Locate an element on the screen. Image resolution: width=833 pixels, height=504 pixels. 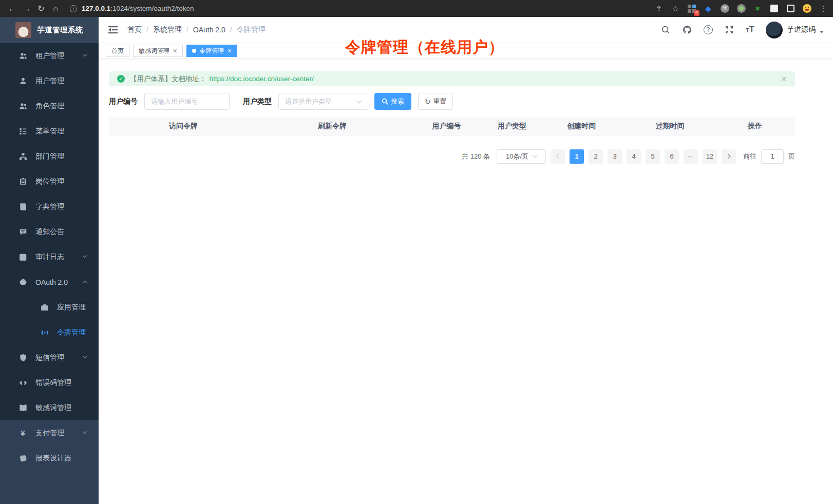
puzzle-extension-icon is located at coordinates (774, 9).